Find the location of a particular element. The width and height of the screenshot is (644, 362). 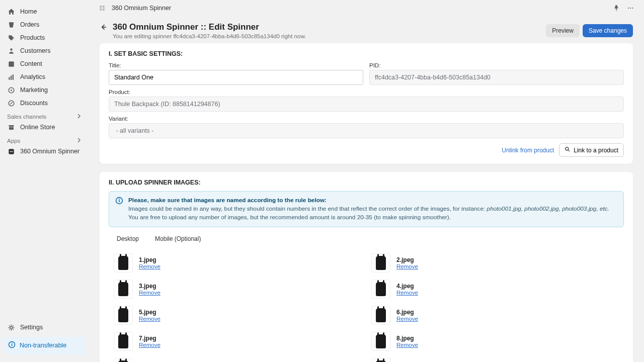

image-item: 1.jpegRemove is located at coordinates (237, 263).